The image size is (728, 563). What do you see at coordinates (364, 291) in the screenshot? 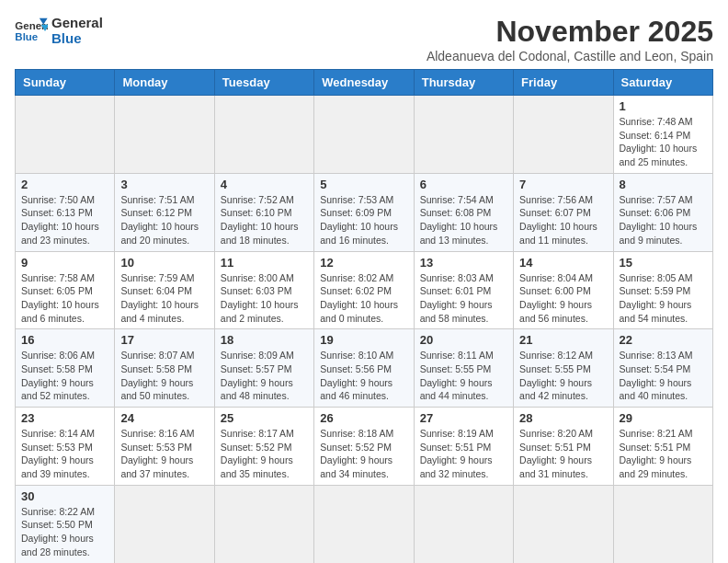
I see `calendar-cell: 12Sunrise: 8:02 AM Sunset: 6:02 PM Dayli…` at bounding box center [364, 291].